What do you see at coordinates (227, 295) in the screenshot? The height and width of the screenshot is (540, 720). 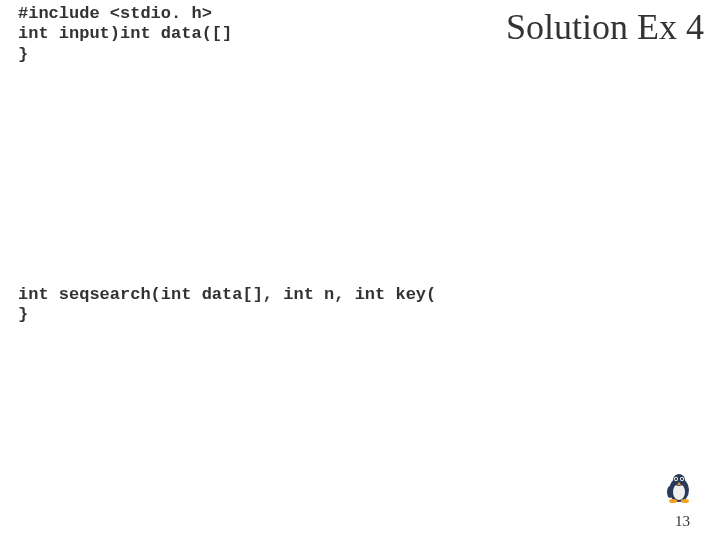 I see `code-line: int seqsearch(int data[], int n, int key…` at bounding box center [227, 295].